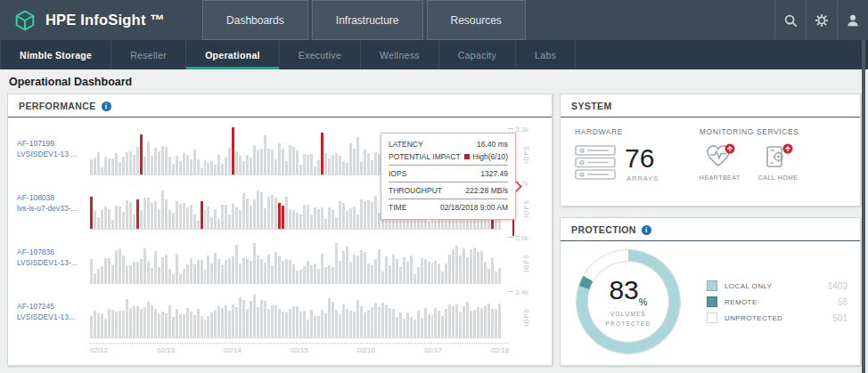 The height and width of the screenshot is (373, 868). I want to click on donut-center: 83% VOLUMES PROTECTED, so click(628, 302).